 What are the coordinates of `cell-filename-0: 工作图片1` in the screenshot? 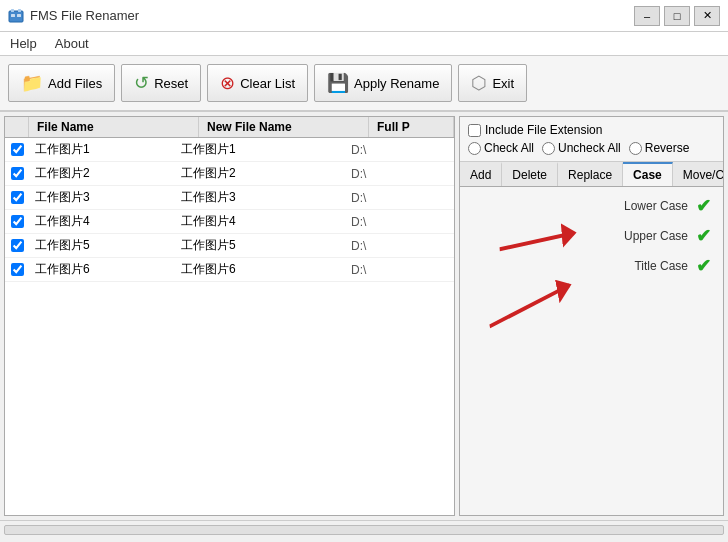 It's located at (102, 150).